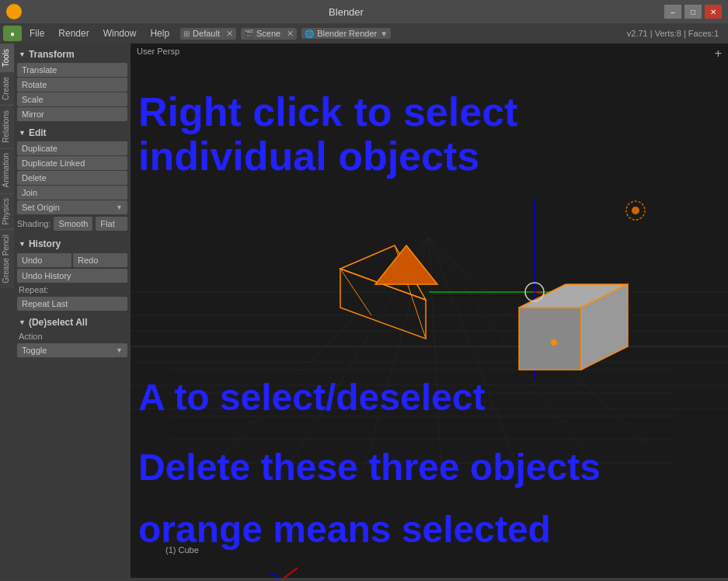 This screenshot has width=728, height=581. I want to click on undo-redo-row: Undo Redo, so click(72, 260).